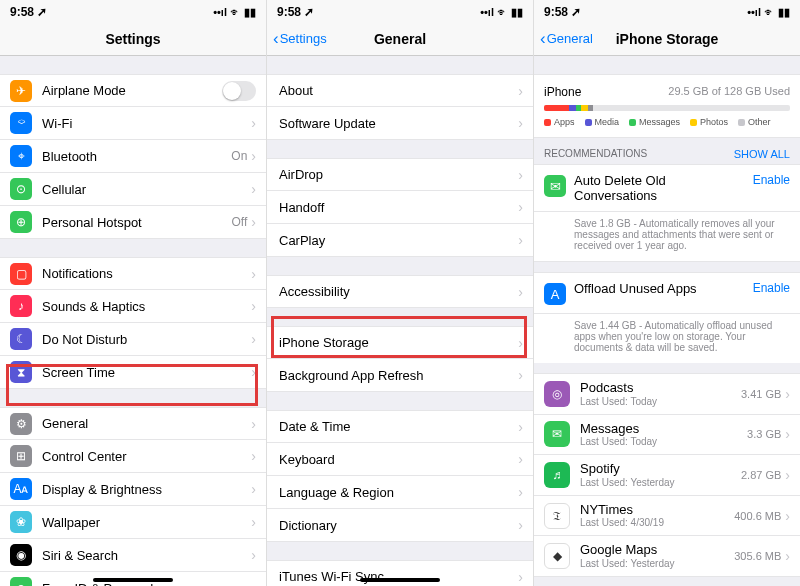 This screenshot has width=800, height=586. I want to click on settings-wallpaper: ❀Wallpaper›, so click(133, 522).